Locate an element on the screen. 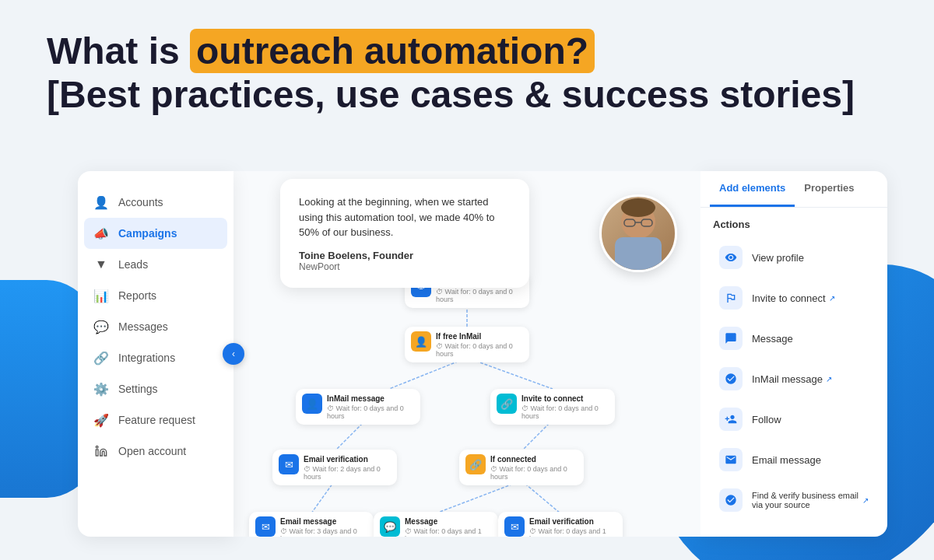 The image size is (934, 560). sidebar-label-open-account: Open account is located at coordinates (153, 451).